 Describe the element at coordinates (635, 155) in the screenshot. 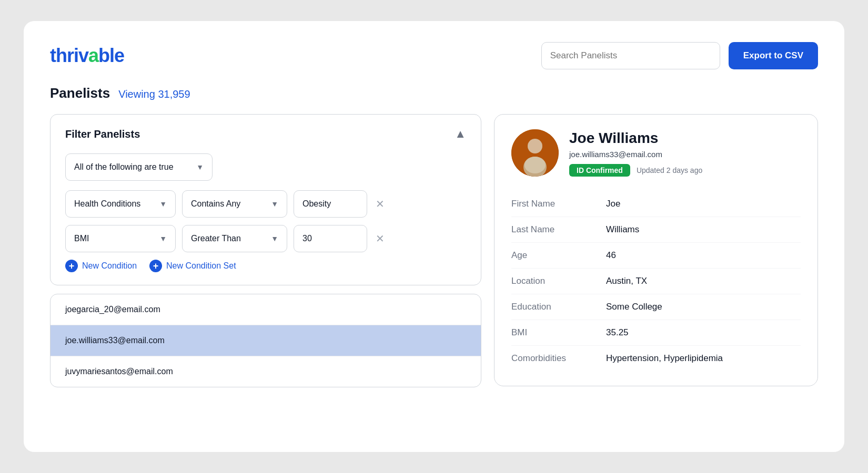

I see `profile-email-text: joe.williams33@email.com` at that location.